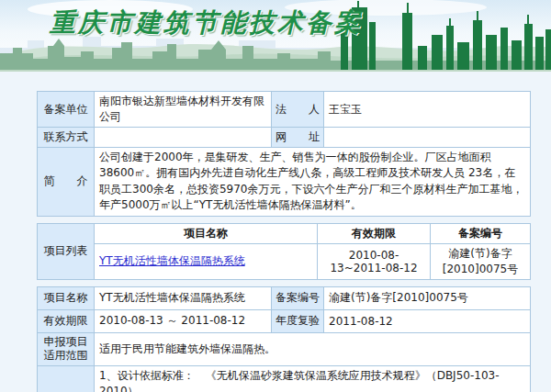 Image resolution: width=551 pixels, height=392 pixels. Describe the element at coordinates (428, 138) in the screenshot. I see `website-value` at that location.